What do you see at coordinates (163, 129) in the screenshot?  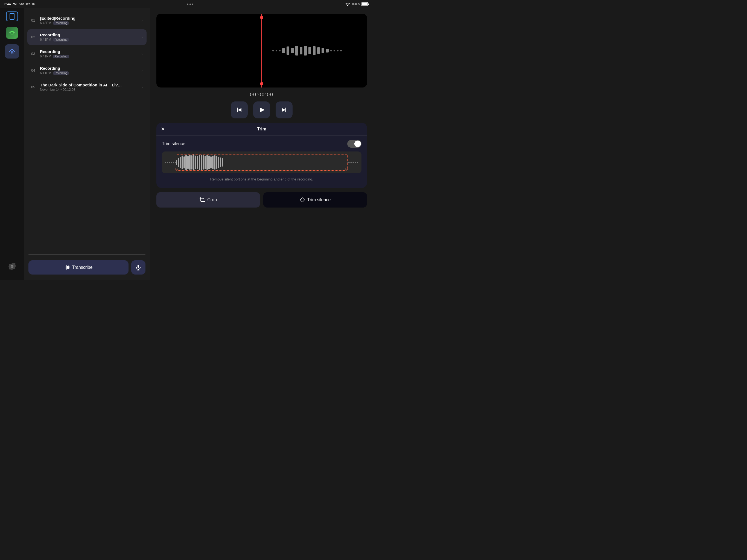 I see `trim-close-button: ✕` at bounding box center [163, 129].